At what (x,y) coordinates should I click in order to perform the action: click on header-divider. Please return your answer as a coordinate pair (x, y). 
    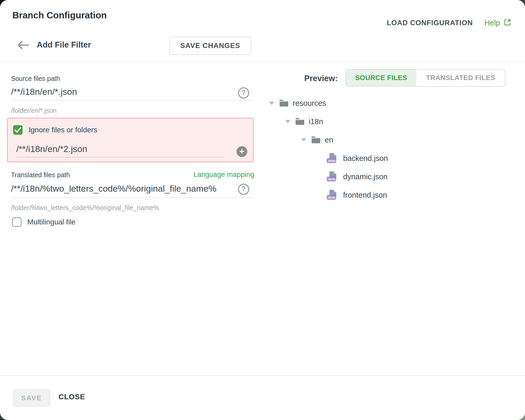
    Looking at the image, I should click on (262, 61).